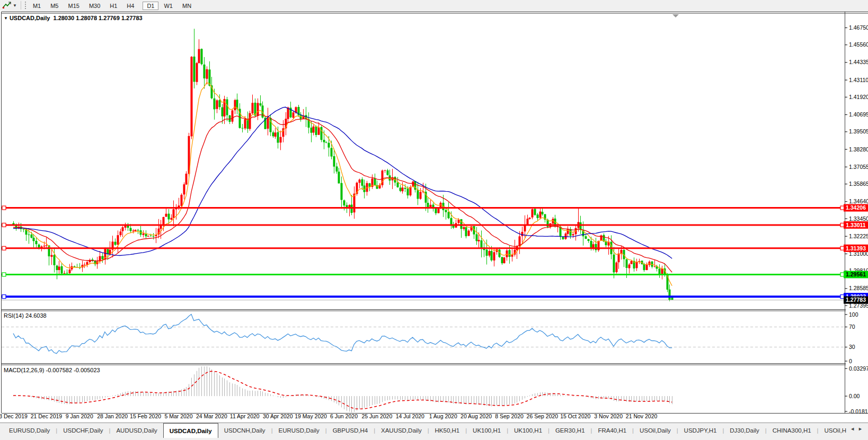 This screenshot has width=868, height=440. What do you see at coordinates (113, 5) in the screenshot?
I see `timeframe-button-group: M1M5M15M30H1H4D1W1MN` at bounding box center [113, 5].